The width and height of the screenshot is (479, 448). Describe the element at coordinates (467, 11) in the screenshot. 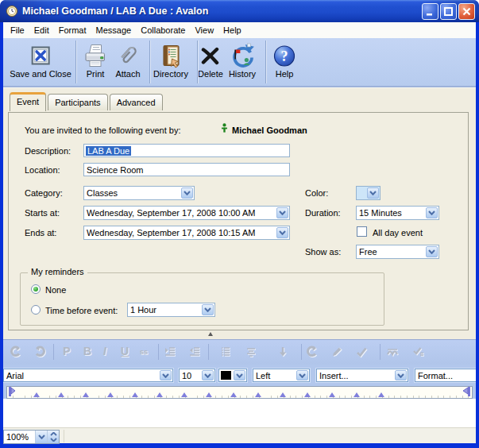

I see `close-button` at that location.